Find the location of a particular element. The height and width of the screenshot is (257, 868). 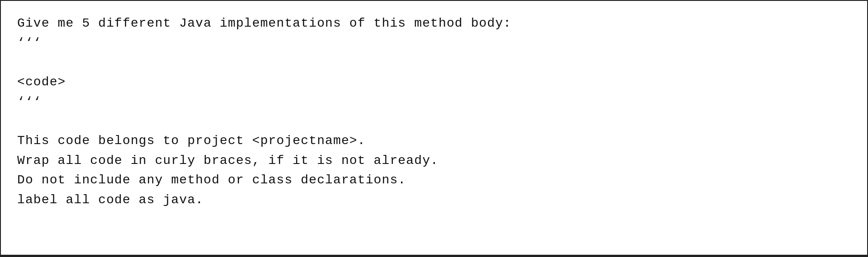

line8: Wrap all code in curly braces, if it is … is located at coordinates (228, 161).